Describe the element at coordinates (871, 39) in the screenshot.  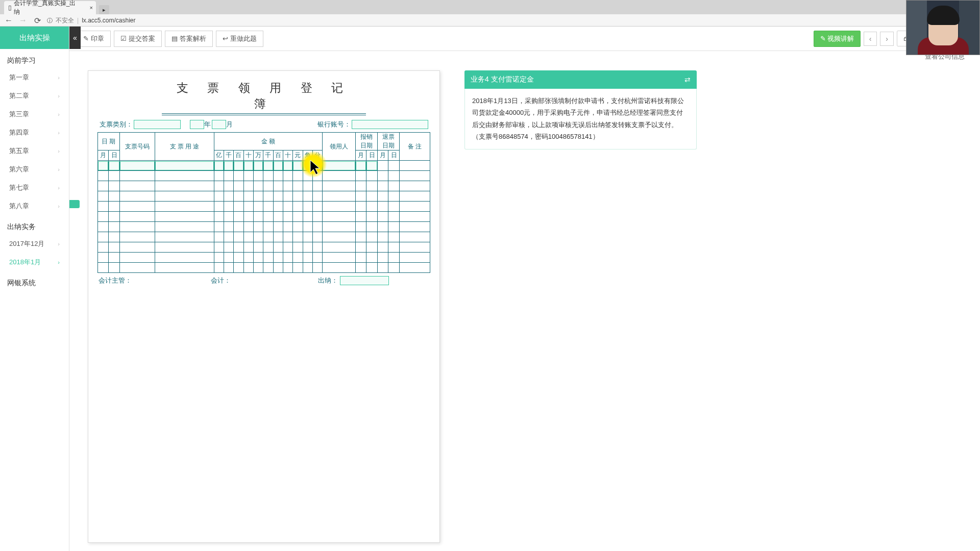
I see `prev-button: ‹` at that location.